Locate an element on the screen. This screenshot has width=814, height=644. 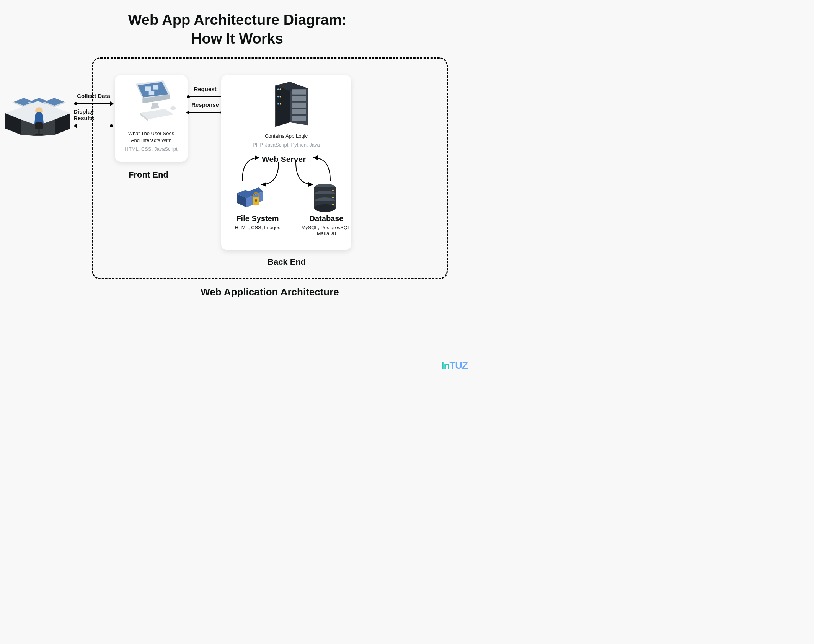
backend-title: Back End is located at coordinates (287, 262).